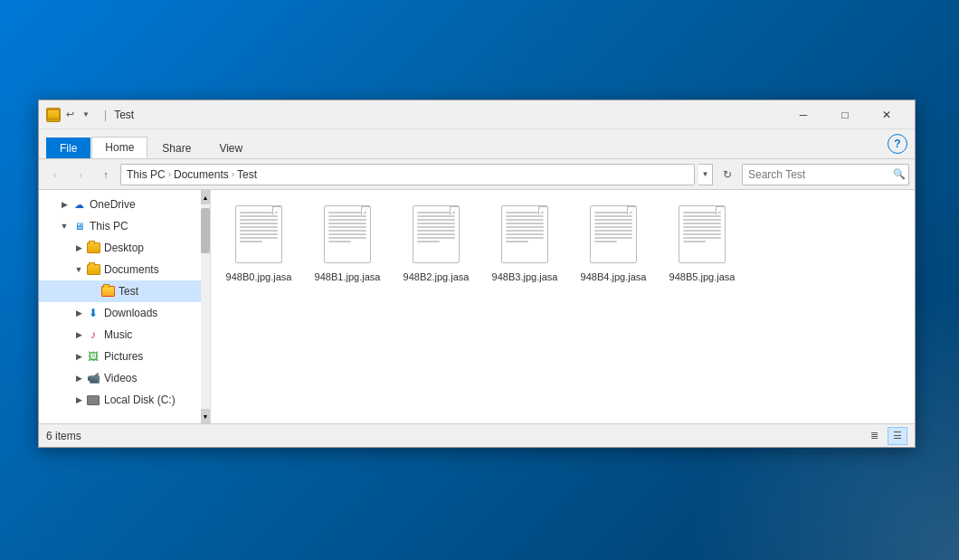  I want to click on file-name-5: 948B5.jpg.jasa, so click(702, 277).